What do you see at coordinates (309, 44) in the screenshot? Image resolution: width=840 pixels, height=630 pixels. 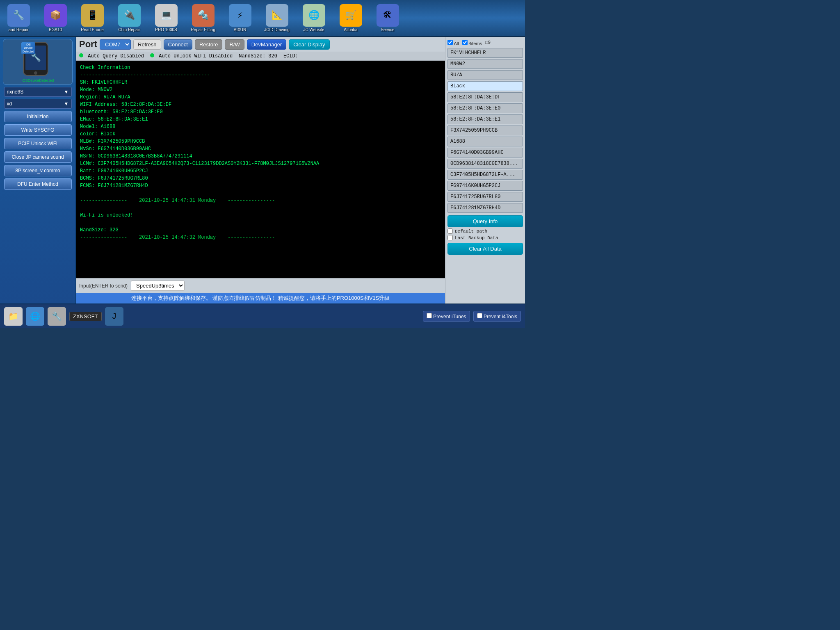 I see `clear-display-button: Clear Display` at bounding box center [309, 44].